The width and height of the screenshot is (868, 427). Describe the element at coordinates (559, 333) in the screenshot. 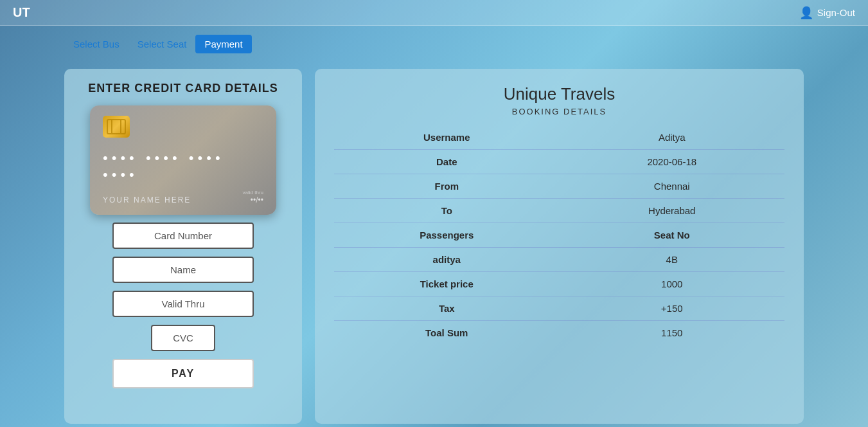

I see `total-row: Toal Sum 1150` at that location.